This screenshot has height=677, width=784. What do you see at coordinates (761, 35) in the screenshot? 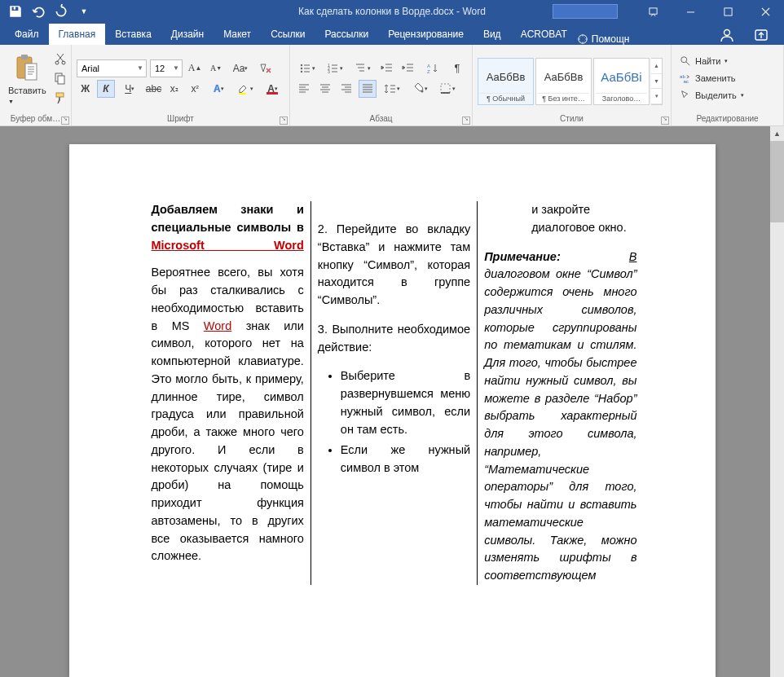
I see `share-icon` at bounding box center [761, 35].